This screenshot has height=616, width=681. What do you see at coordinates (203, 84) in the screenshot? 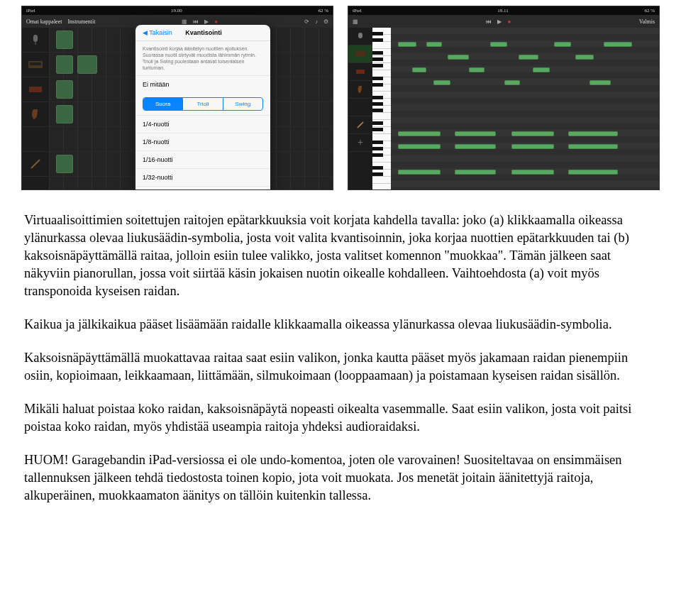
I see `quantize-none-row: Ei mitään` at bounding box center [203, 84].